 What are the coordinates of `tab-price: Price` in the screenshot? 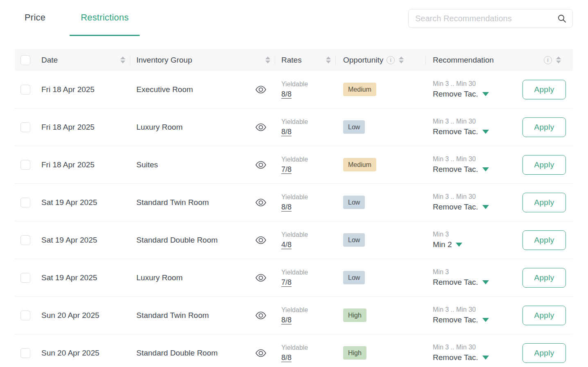 It's located at (35, 24).